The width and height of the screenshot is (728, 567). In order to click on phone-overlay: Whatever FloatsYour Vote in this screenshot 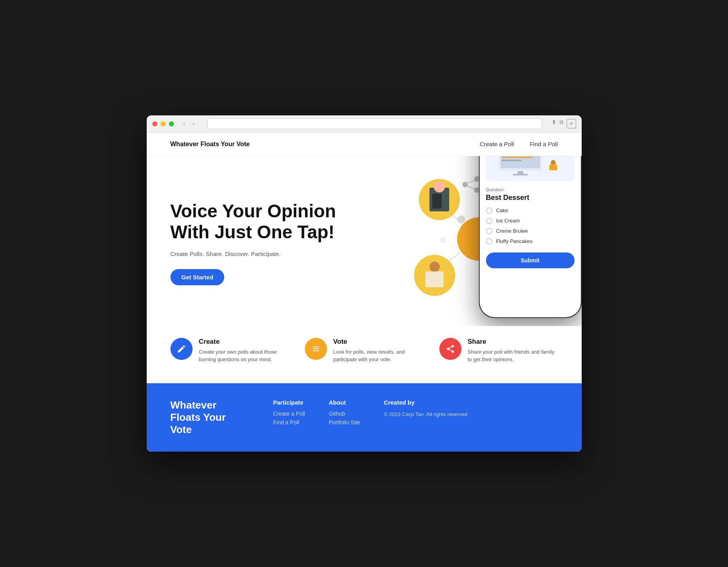, I will do `click(530, 237)`.